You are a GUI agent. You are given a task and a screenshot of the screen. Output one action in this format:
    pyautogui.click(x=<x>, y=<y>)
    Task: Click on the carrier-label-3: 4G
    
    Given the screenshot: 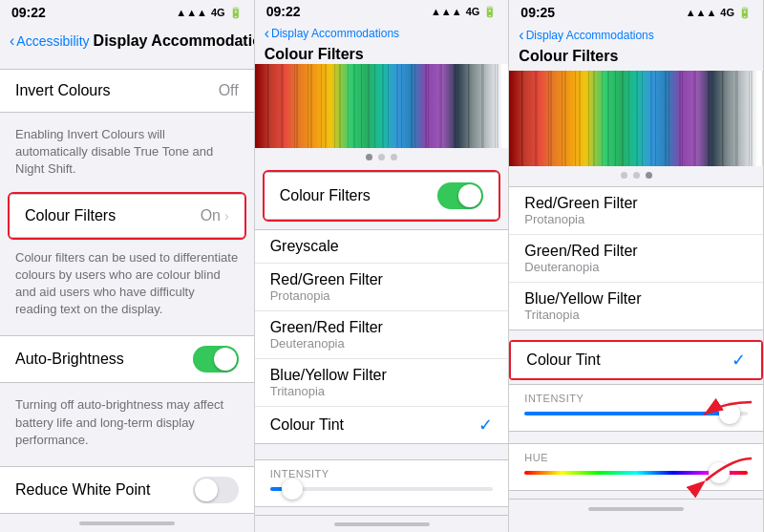 What is the action you would take?
    pyautogui.click(x=728, y=12)
    